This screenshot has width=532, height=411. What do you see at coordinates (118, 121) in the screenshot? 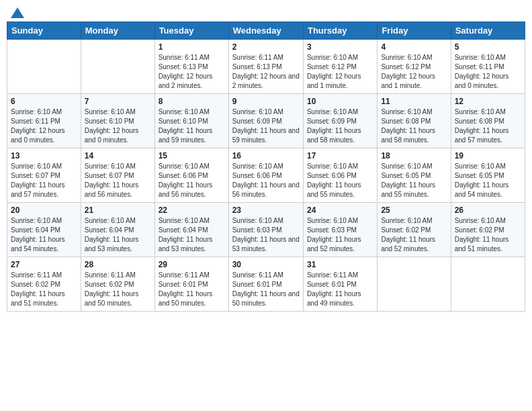
I see `calendar-cell: 7Sunrise: 6:10 AM Sunset: 6:10 PM Daylig…` at bounding box center [118, 121].